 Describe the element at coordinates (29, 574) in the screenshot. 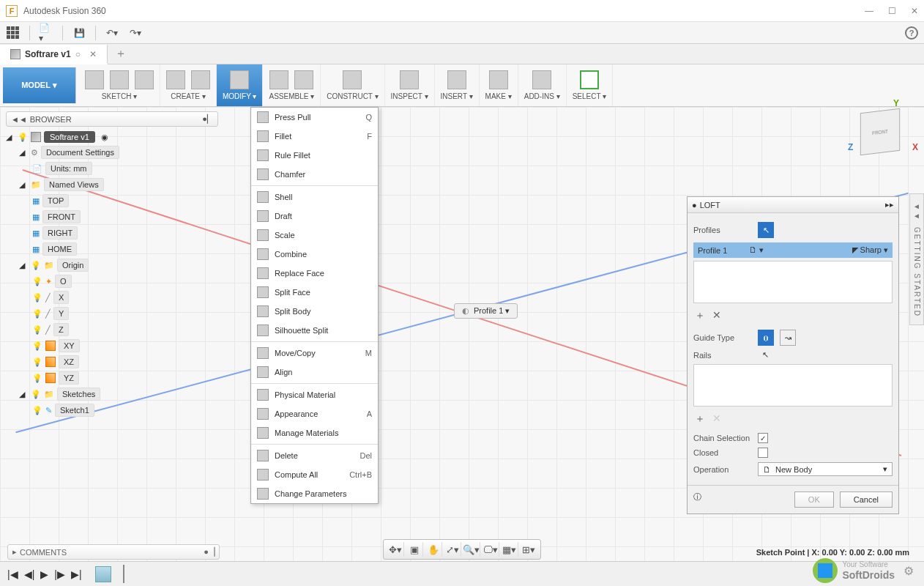

I see `timeline-step-back-button: ◀|` at that location.